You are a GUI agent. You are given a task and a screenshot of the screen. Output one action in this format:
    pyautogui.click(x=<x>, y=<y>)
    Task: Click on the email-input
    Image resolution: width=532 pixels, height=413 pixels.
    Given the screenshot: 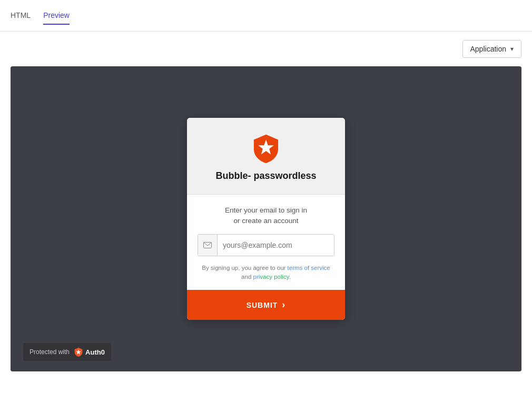 What is the action you would take?
    pyautogui.click(x=276, y=245)
    